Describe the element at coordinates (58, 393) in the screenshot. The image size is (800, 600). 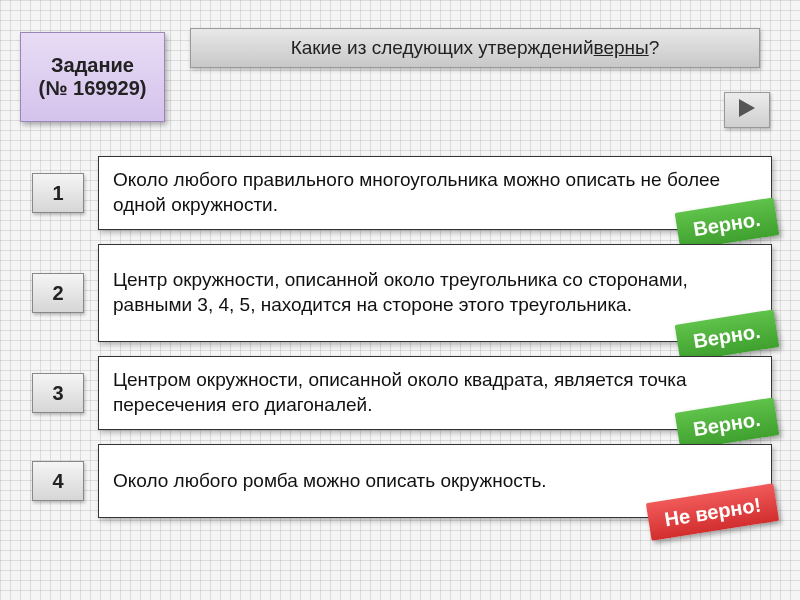
I see `option-number-button-3: 3` at that location.